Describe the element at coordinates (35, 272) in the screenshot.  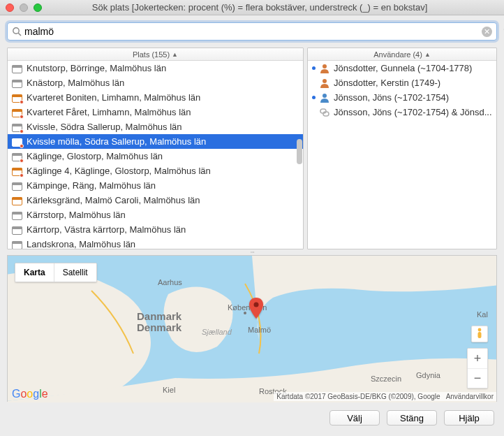
I see `map-type-map: Karta` at that location.